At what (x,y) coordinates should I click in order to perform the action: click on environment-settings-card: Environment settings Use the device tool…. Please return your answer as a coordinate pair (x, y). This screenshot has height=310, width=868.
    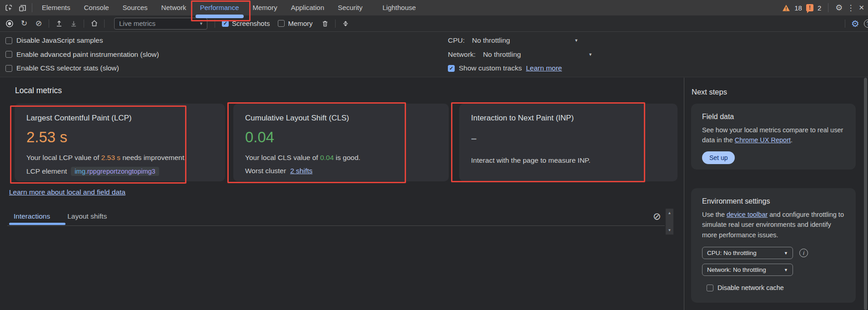
    Looking at the image, I should click on (773, 245).